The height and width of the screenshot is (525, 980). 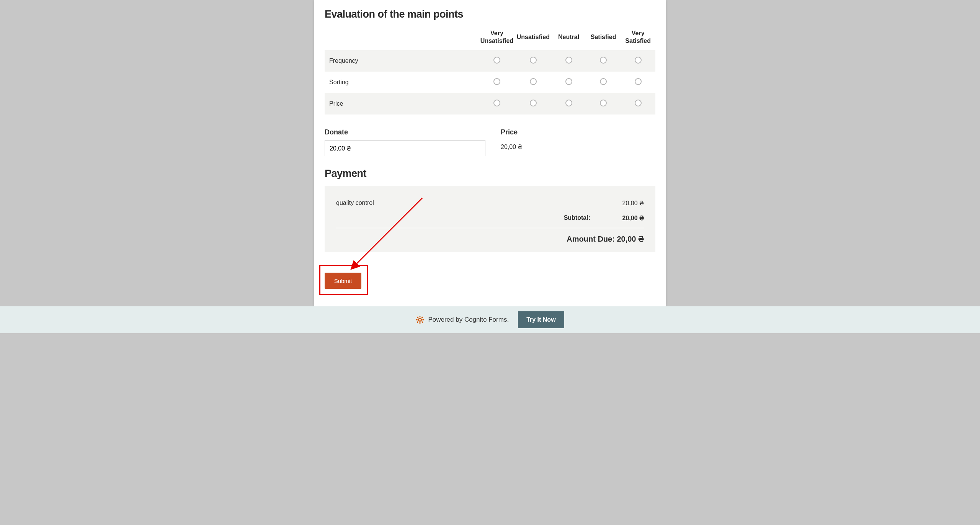 What do you see at coordinates (630, 239) in the screenshot?
I see `payment-amount-due-value: 20,00 ₴` at bounding box center [630, 239].